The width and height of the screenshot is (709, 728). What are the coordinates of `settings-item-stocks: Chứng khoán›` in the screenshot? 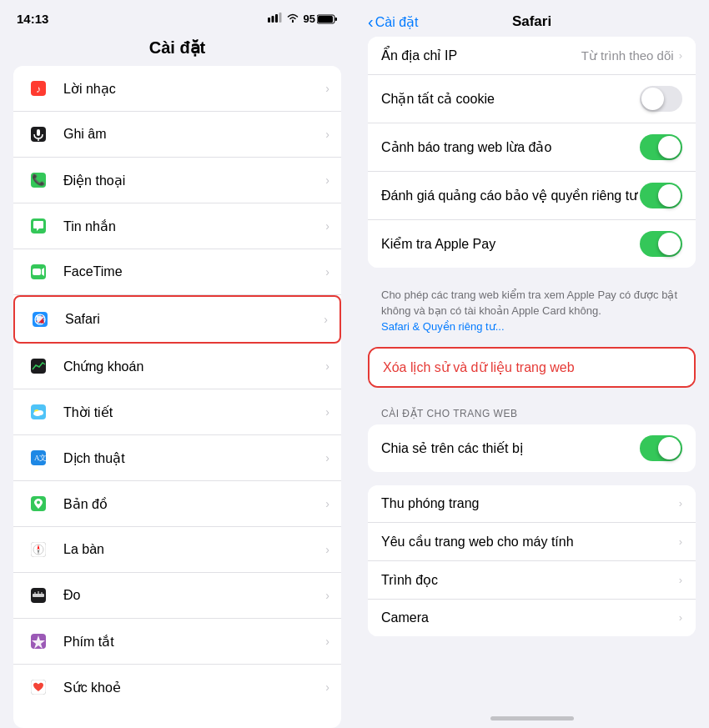 It's located at (177, 367).